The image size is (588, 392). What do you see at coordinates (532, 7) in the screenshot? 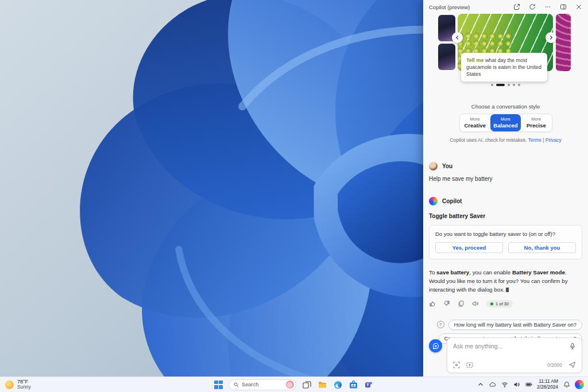
I see `refresh-icon` at bounding box center [532, 7].